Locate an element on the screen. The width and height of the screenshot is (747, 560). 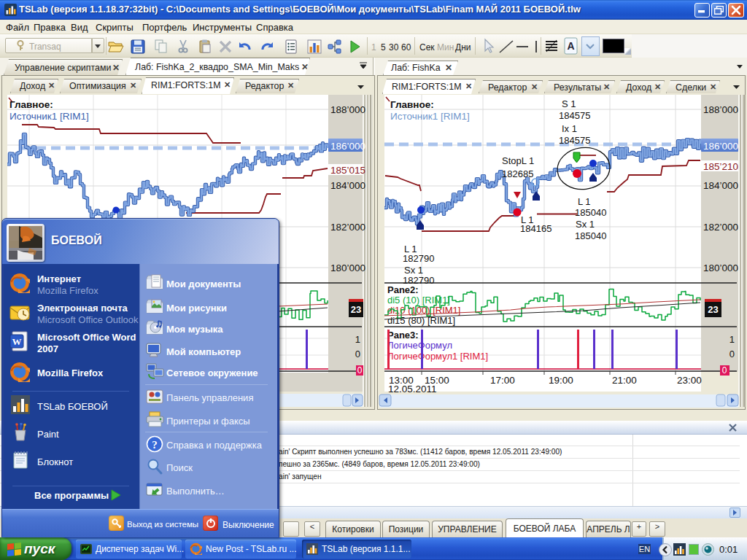
svg-text: Ix 1 is located at coordinates (569, 128).